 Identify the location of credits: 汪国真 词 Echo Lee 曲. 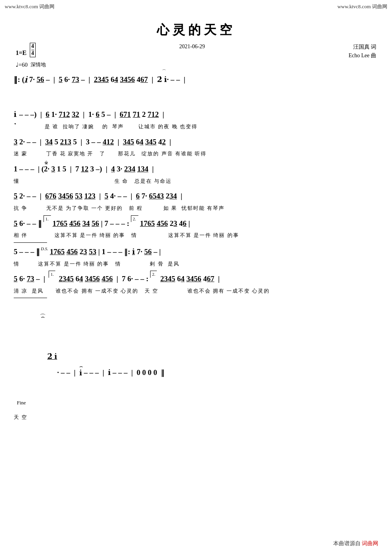
(362, 52).